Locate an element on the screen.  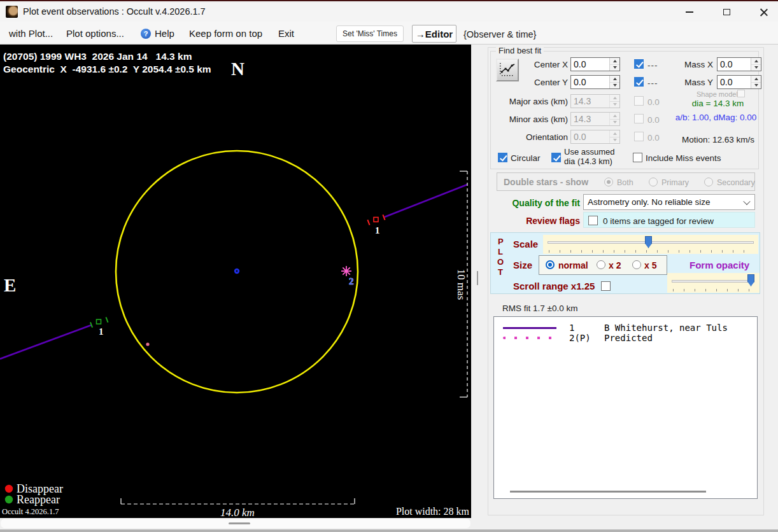
major-axis-spinner: 14.3 is located at coordinates (595, 101).